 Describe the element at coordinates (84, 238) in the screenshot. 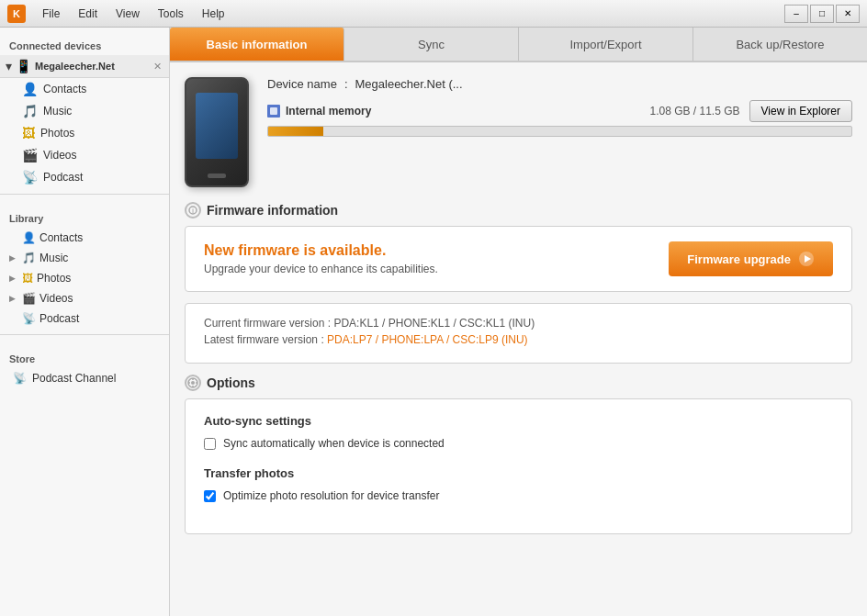

I see `lib-item-contacts: 👤 Contacts` at that location.